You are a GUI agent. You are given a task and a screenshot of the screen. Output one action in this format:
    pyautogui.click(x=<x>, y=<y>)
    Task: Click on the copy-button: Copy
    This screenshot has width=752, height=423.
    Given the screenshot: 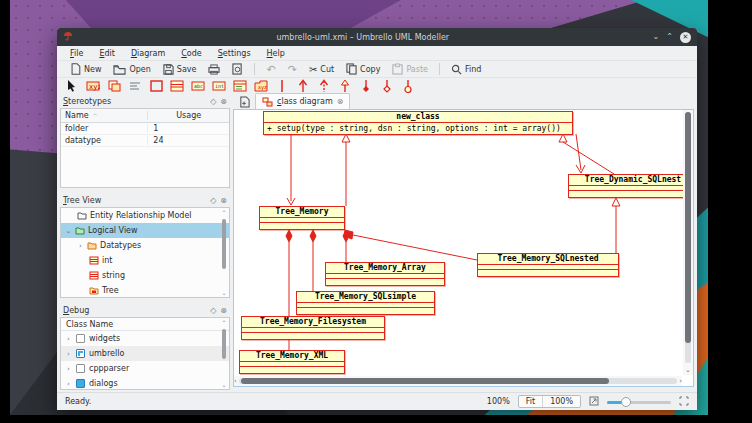 What is the action you would take?
    pyautogui.click(x=363, y=69)
    